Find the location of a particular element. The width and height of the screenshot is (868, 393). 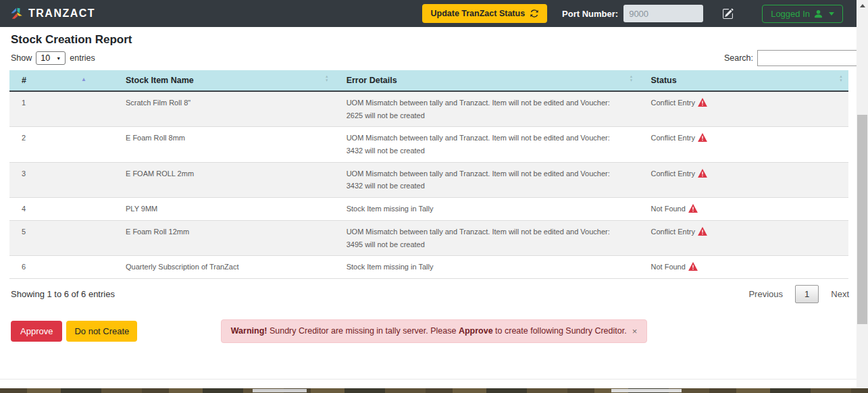

row-num: 3 is located at coordinates (61, 180).